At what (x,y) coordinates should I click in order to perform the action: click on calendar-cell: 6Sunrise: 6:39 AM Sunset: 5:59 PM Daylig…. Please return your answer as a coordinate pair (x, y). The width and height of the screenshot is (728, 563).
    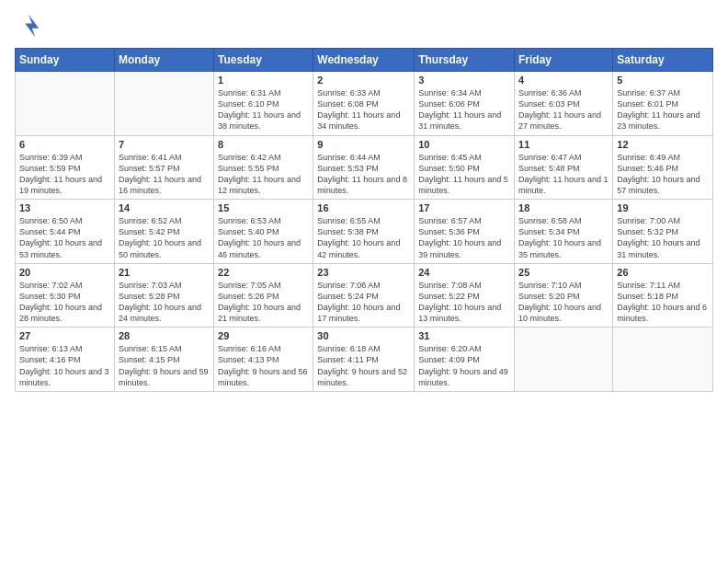
    Looking at the image, I should click on (65, 167).